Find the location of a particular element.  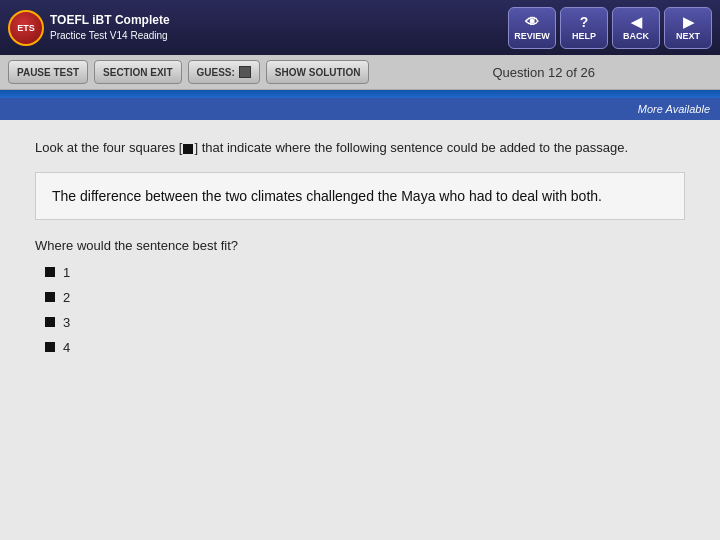

option-1-icon is located at coordinates (50, 272).